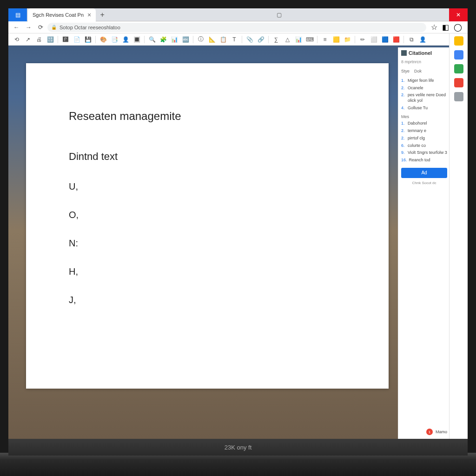 The height and width of the screenshot is (476, 476). I want to click on toolbar-button: ⌨, so click(310, 40).